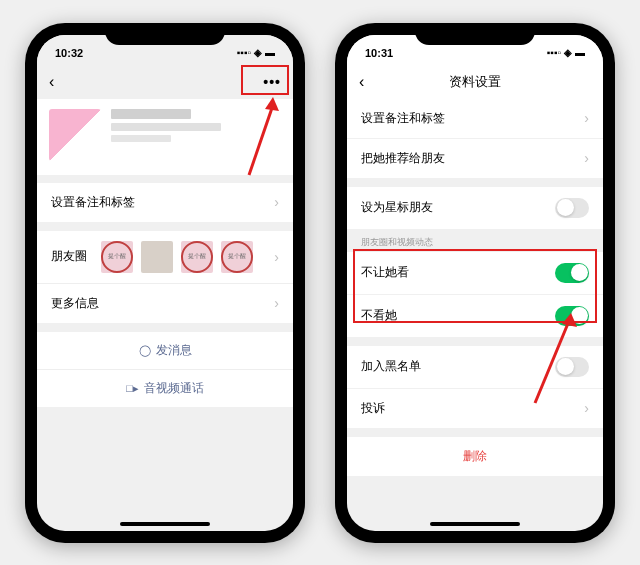  I want to click on row-blacklist: 加入黑名单, so click(475, 368).